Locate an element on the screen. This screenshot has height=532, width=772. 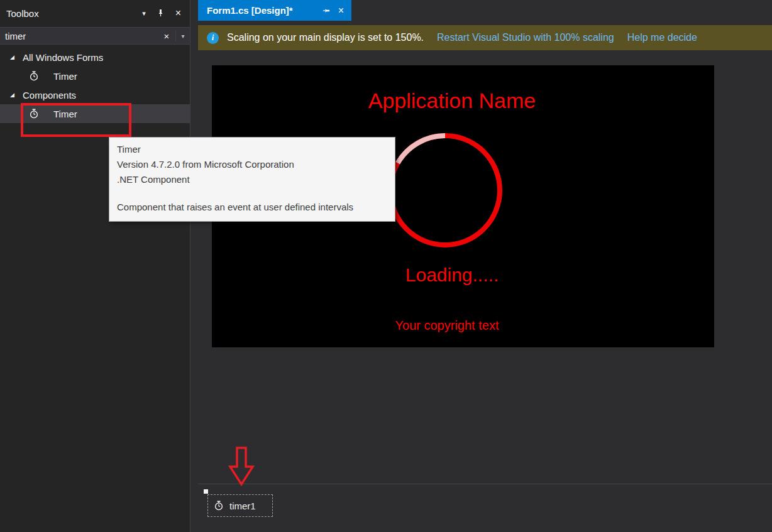
timer-tooltip: Timer Version 4.7.2.0 from Microsoft Cor… is located at coordinates (252, 180).